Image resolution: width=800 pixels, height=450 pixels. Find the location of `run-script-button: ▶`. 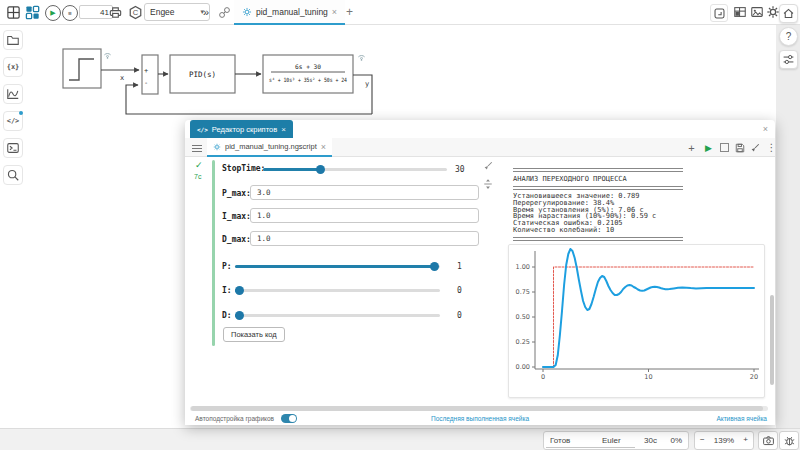

run-script-button: ▶ is located at coordinates (708, 148).